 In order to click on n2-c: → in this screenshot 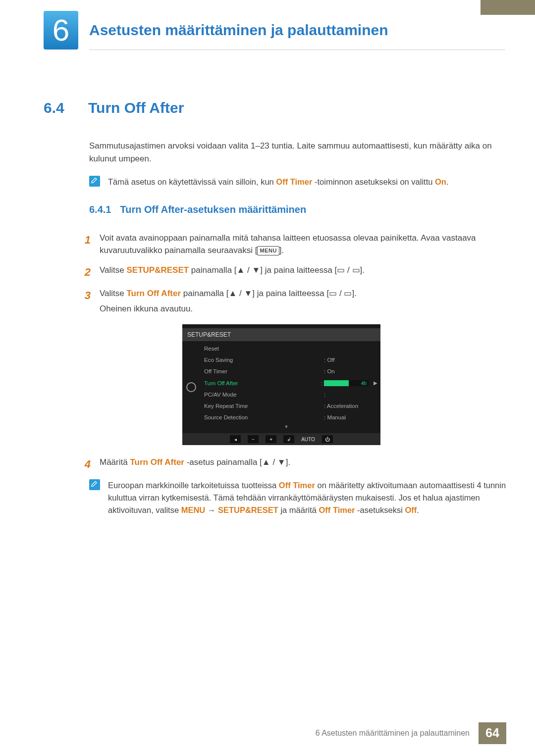, I will do `click(212, 510)`.